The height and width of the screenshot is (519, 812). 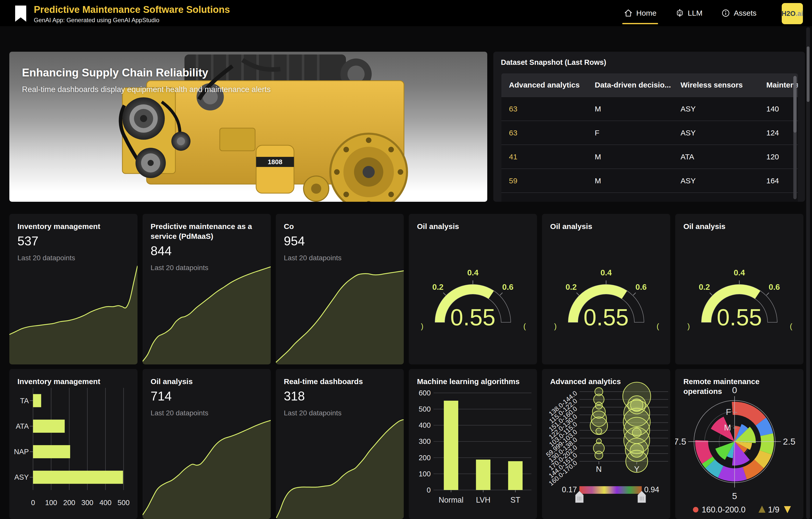 What do you see at coordinates (795, 104) in the screenshot?
I see `table-scrollbar-thumb` at bounding box center [795, 104].